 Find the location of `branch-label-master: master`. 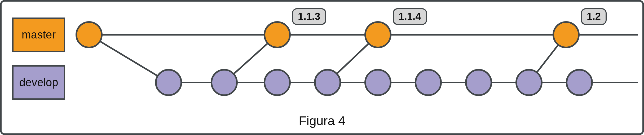

branch-label-master: master is located at coordinates (39, 35).